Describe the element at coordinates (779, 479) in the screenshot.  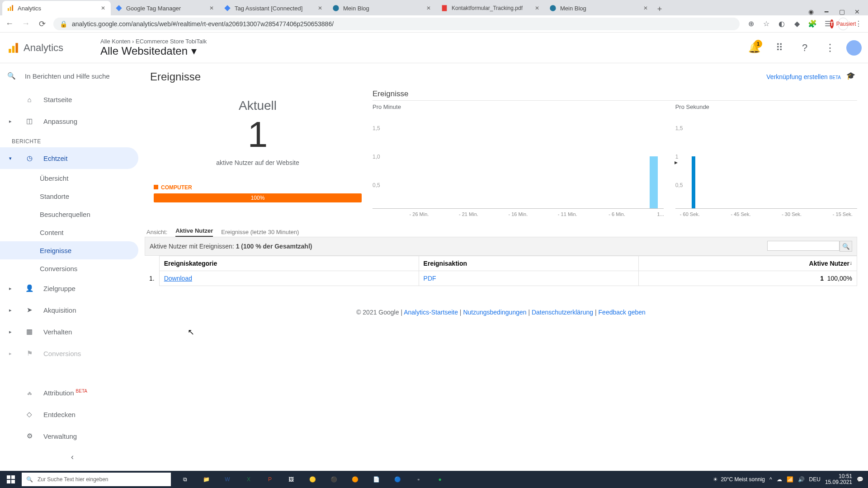
I see `onedrive-icon: ☁` at that location.